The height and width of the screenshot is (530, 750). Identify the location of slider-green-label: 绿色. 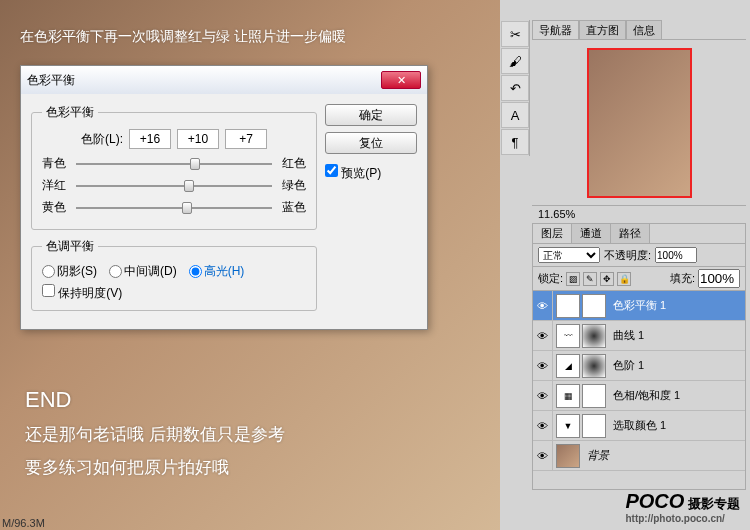
(292, 186).